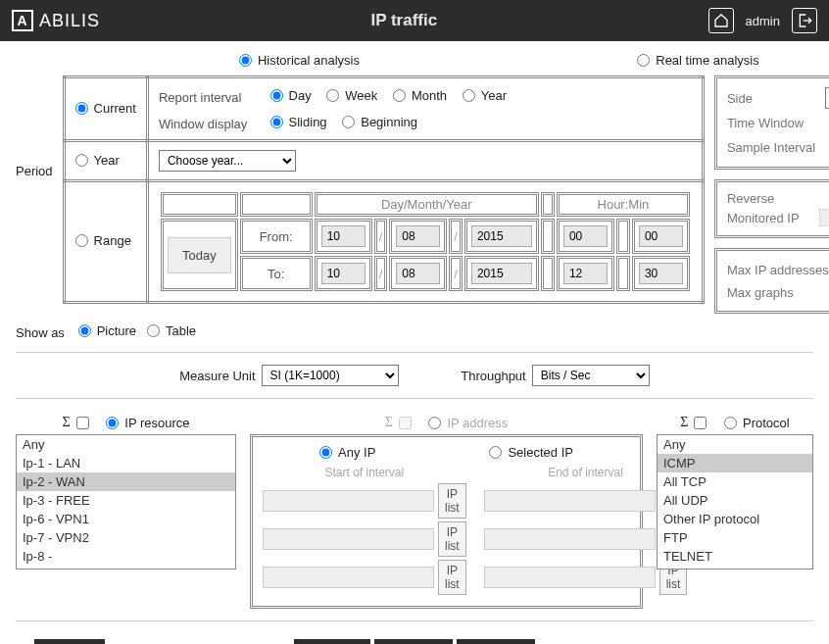 The image size is (829, 644). Describe the element at coordinates (343, 236) in the screenshot. I see `from-day-input` at that location.